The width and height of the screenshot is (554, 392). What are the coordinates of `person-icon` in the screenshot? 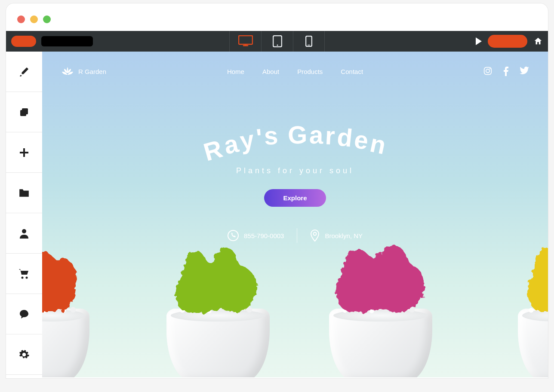 It's located at (24, 233).